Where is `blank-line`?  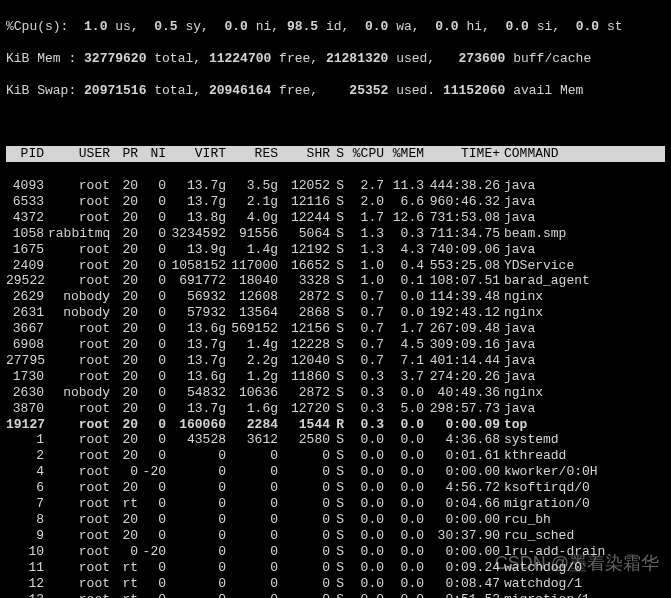 blank-line is located at coordinates (336, 122).